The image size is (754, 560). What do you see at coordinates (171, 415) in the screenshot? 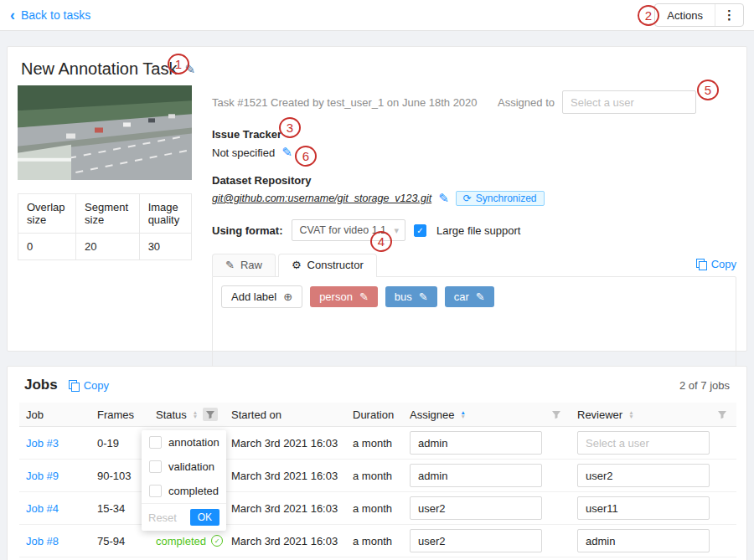
I see `column-status-label: Status` at bounding box center [171, 415].